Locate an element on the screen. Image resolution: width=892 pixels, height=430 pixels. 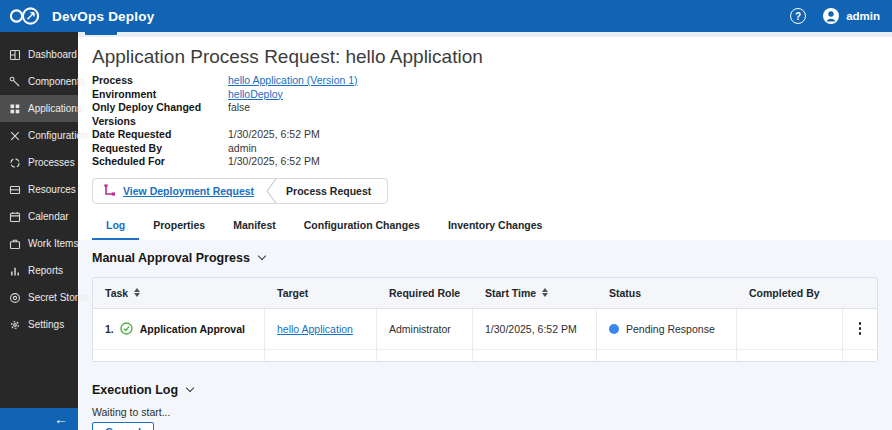
resources-icon is located at coordinates (15, 190).